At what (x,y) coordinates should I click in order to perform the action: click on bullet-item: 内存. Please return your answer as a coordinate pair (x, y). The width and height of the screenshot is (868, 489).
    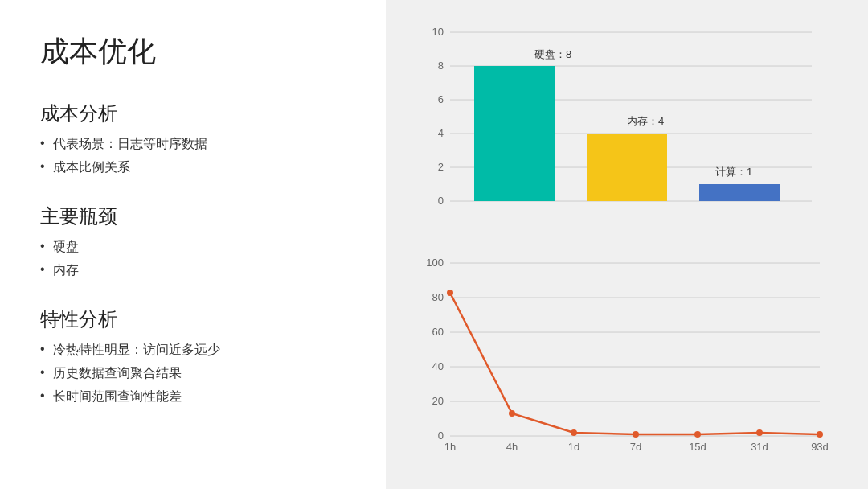
    Looking at the image, I should click on (197, 270).